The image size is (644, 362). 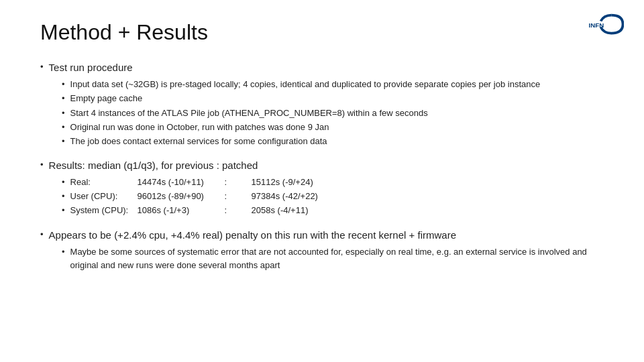 What do you see at coordinates (199, 141) in the screenshot?
I see `sub-item-text: The job does contact external services f…` at bounding box center [199, 141].